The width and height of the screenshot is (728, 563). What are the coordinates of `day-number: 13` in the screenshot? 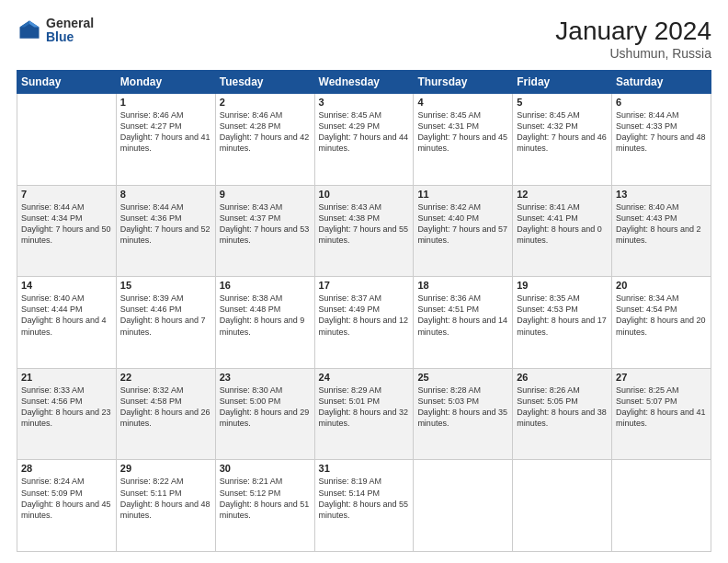 It's located at (662, 194).